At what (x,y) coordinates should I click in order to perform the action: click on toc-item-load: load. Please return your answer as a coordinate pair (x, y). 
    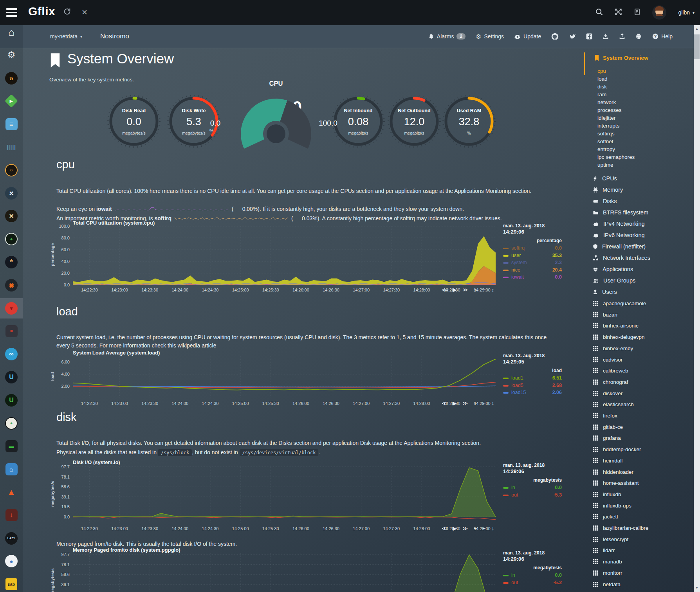
    Looking at the image, I should click on (603, 79).